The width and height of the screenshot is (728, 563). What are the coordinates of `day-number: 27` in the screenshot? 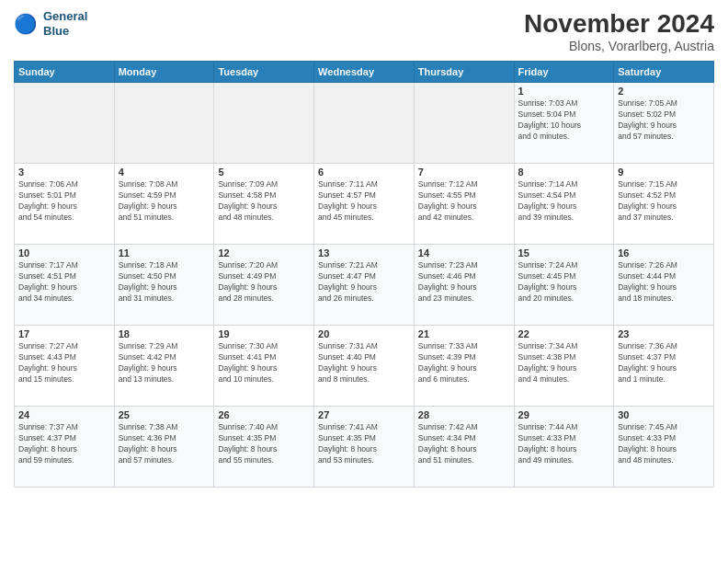 It's located at (364, 415).